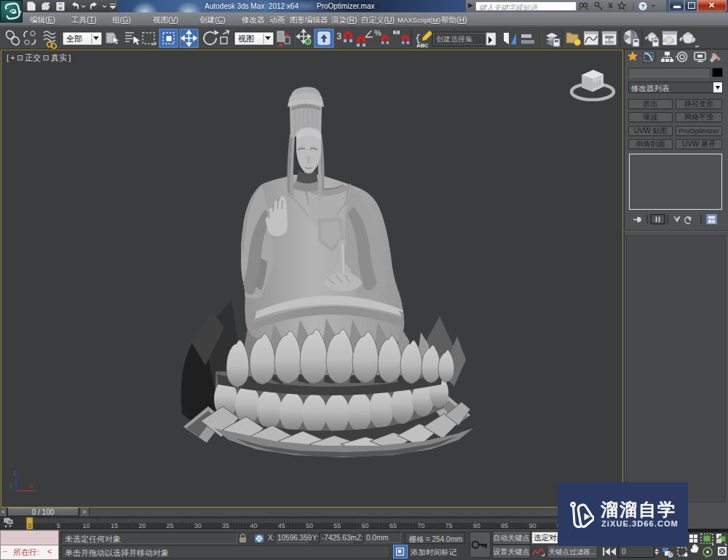  I want to click on svg-text: 40, so click(253, 526).